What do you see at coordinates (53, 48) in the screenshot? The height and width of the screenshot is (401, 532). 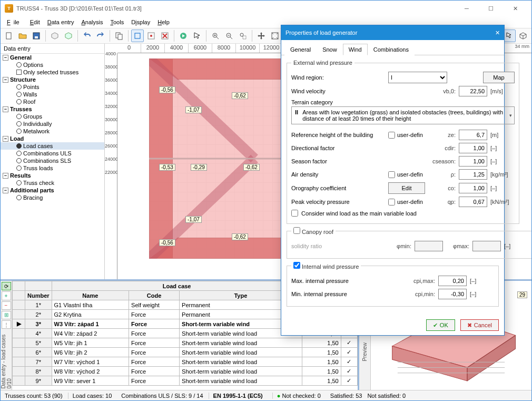 I see `sidebar-title: Data entry` at bounding box center [53, 48].